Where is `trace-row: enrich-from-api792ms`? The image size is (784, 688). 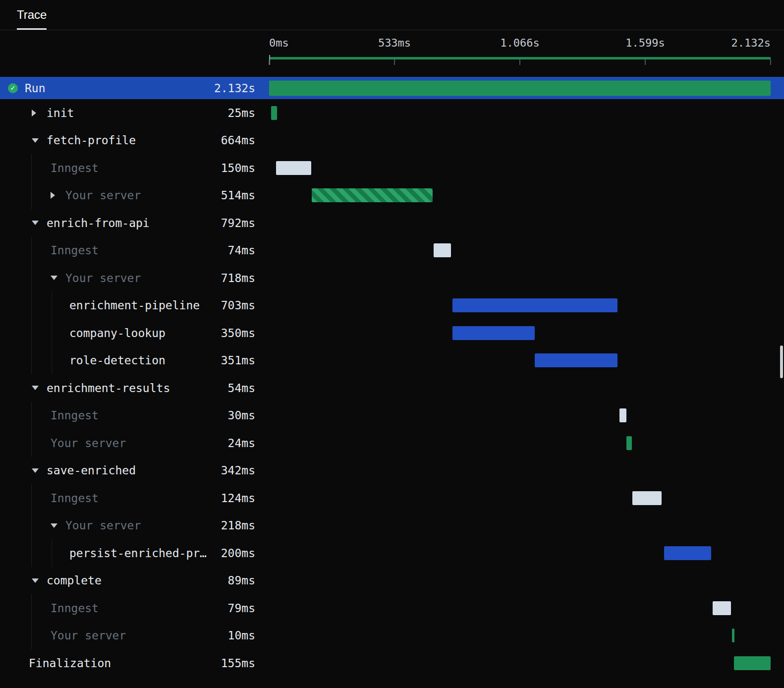
trace-row: enrich-from-api792ms is located at coordinates (392, 223).